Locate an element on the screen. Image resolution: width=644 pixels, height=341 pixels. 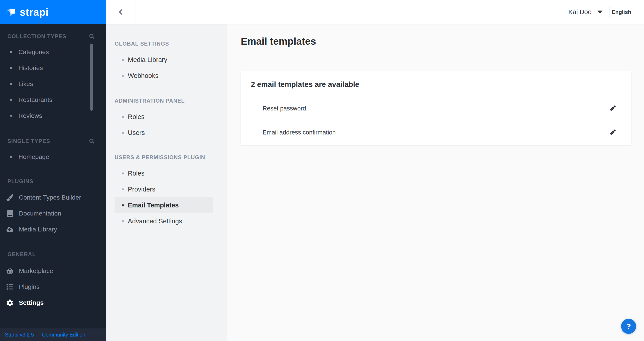
plugins-list: Content-Types Builder Documentation Medi… is located at coordinates (53, 213).